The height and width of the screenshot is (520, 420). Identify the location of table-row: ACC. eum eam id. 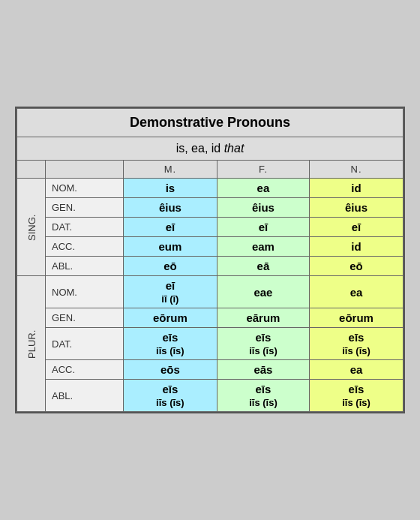
(210, 247).